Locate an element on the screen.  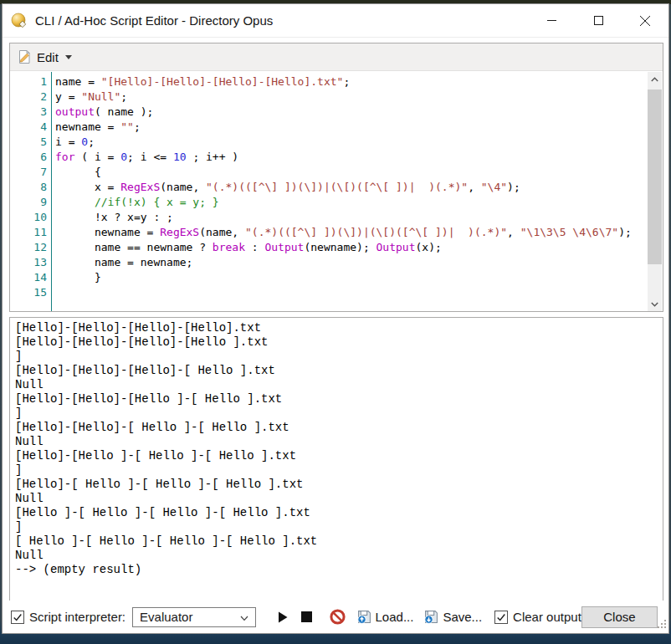
load-button: Load... is located at coordinates (386, 617).